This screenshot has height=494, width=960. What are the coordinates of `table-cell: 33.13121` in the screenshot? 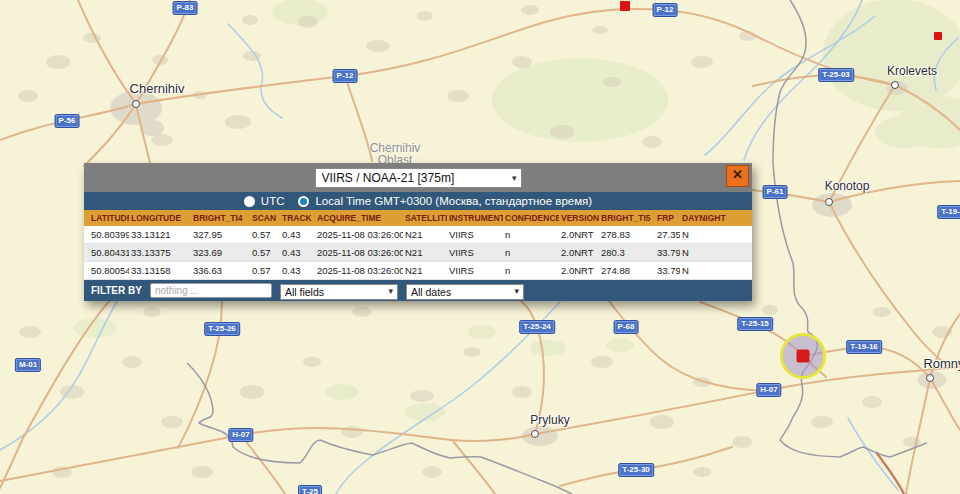 It's located at (160, 234).